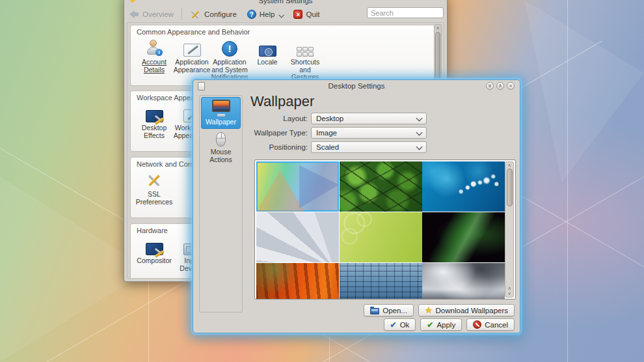  Describe the element at coordinates (466, 310) in the screenshot. I see `download-wallpapers-button: ★ Download Wallpapers` at that location.